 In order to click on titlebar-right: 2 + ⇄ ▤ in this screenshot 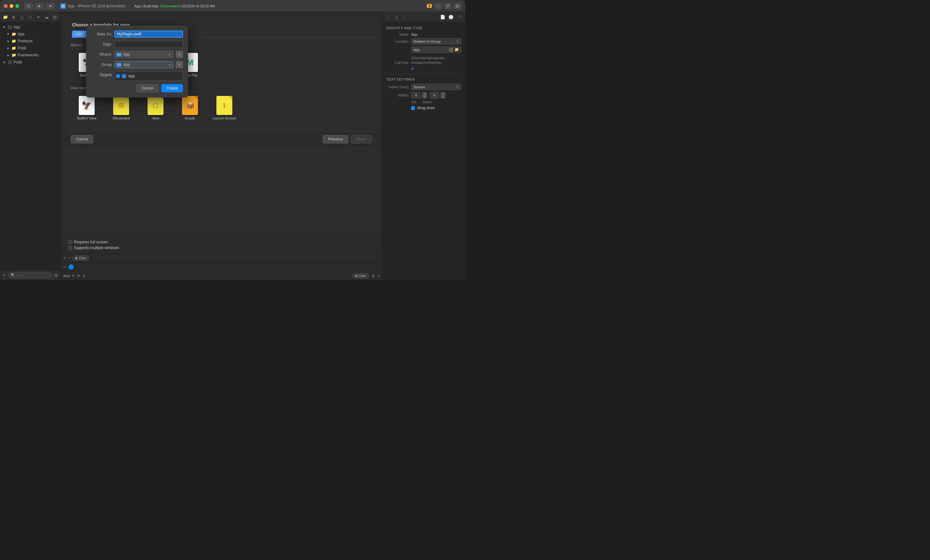, I will do `click(444, 6)`.